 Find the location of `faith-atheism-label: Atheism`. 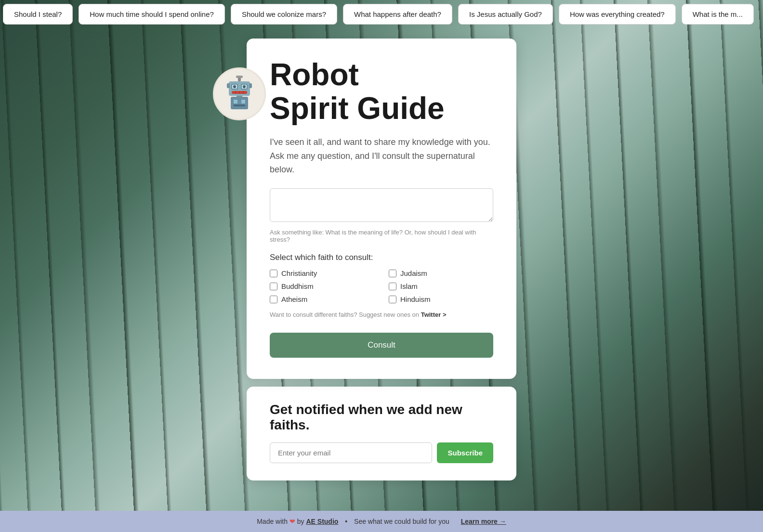

faith-atheism-label: Atheism is located at coordinates (294, 299).